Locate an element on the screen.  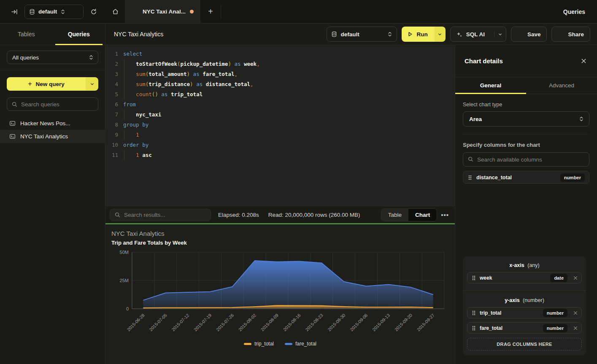
tab-nyc-taxi-analytics: NYC Taxi Anal... is located at coordinates (163, 12).